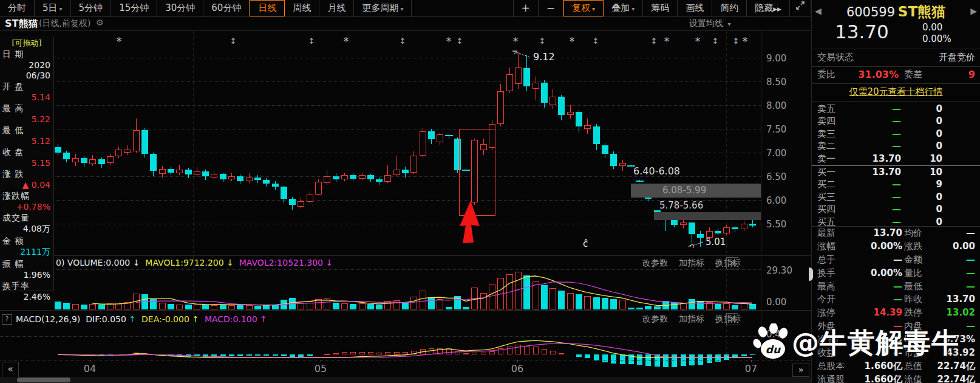  What do you see at coordinates (137, 263) in the screenshot?
I see `down-arrow-icon: ↓` at bounding box center [137, 263].